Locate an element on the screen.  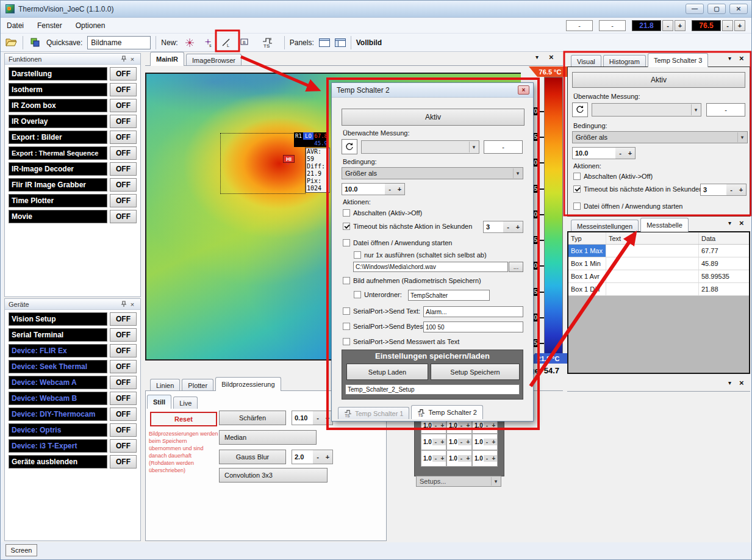
dialog-unterordner-checkbox is located at coordinates (357, 295).